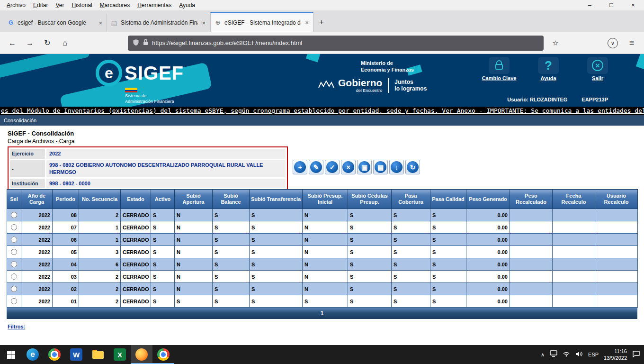 Image resolution: width=644 pixels, height=364 pixels. I want to click on pagination-bar: 1, so click(322, 313).